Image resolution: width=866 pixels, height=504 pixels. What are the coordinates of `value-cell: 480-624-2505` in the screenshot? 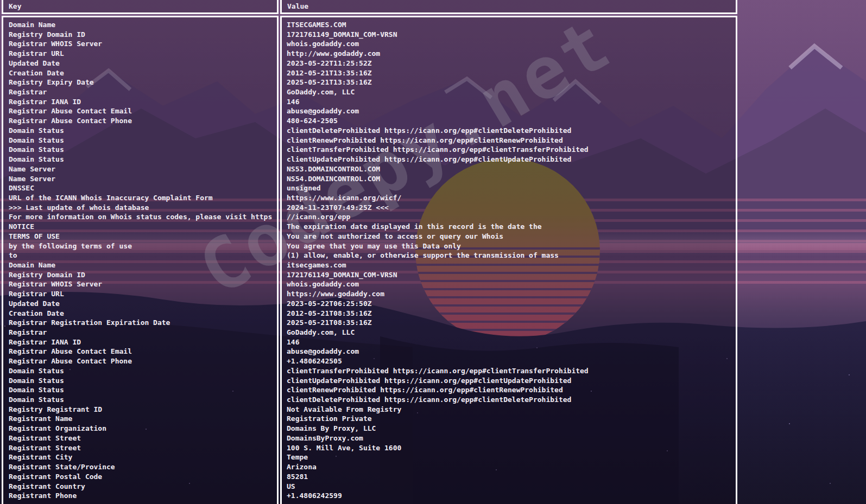 It's located at (511, 121).